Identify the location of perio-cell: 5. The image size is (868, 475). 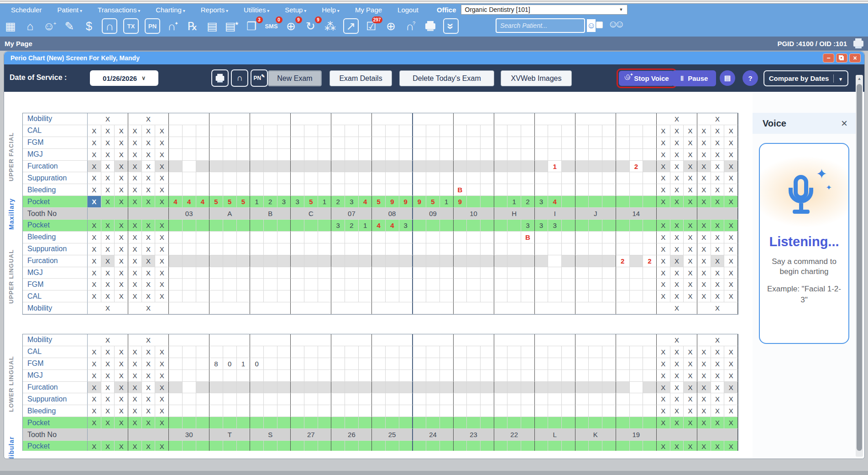
(433, 202).